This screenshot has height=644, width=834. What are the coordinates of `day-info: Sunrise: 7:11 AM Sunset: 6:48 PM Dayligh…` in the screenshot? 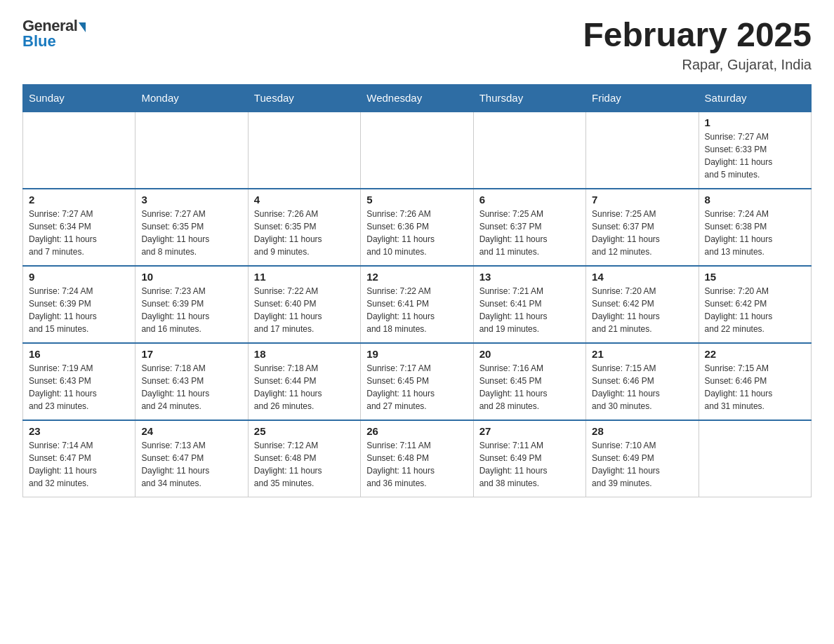 It's located at (417, 464).